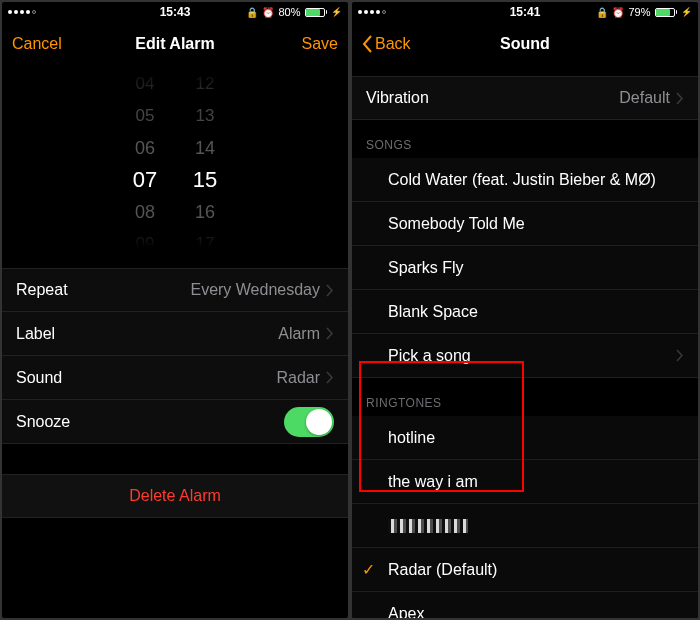  Describe the element at coordinates (525, 605) in the screenshot. I see `ringtone-item: Apex` at that location.